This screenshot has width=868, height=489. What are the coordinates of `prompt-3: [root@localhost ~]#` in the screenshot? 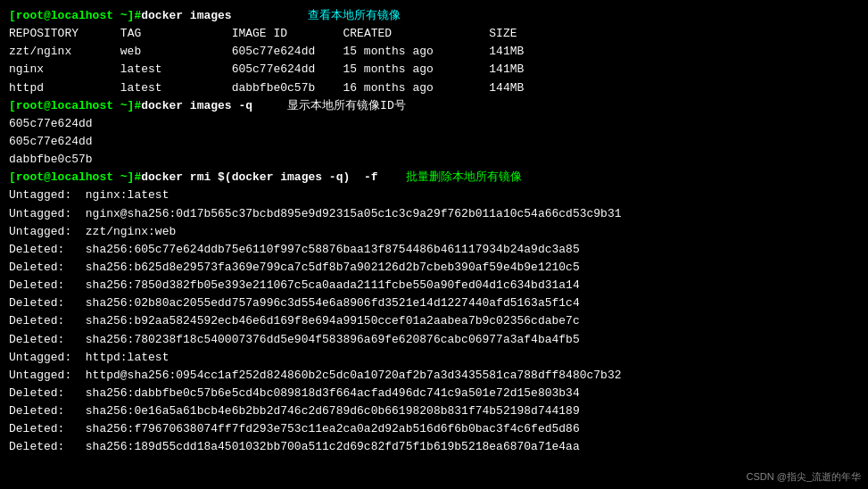 It's located at (75, 177).